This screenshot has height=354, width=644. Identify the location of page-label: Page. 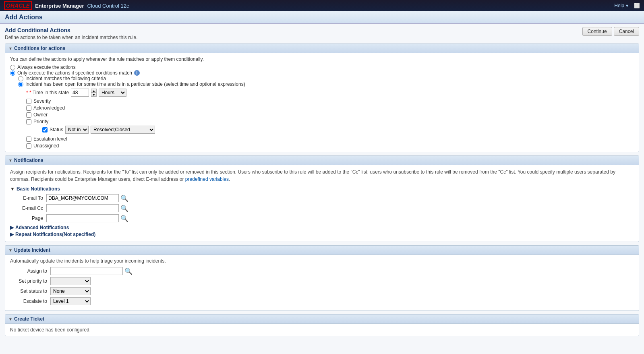
(32, 218).